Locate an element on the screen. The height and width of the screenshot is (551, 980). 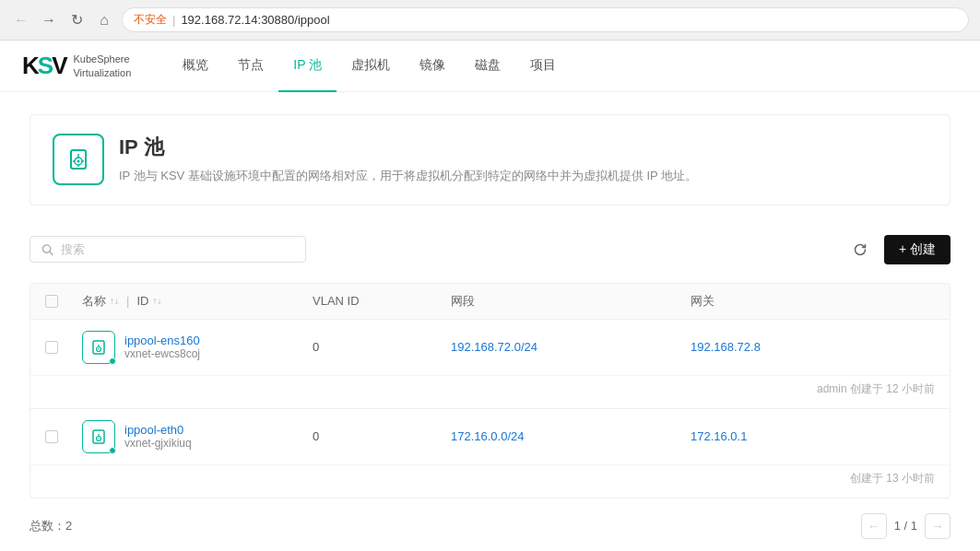
pagination: ← 1 / 1 → is located at coordinates (905, 526).